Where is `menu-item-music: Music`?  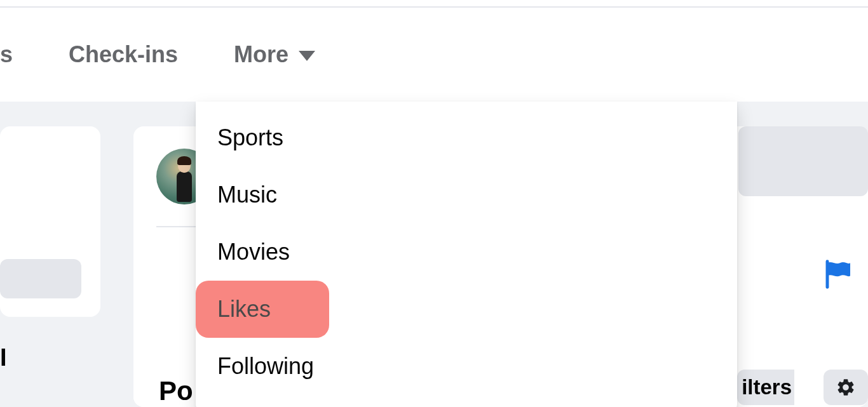
menu-item-music: Music is located at coordinates (466, 195).